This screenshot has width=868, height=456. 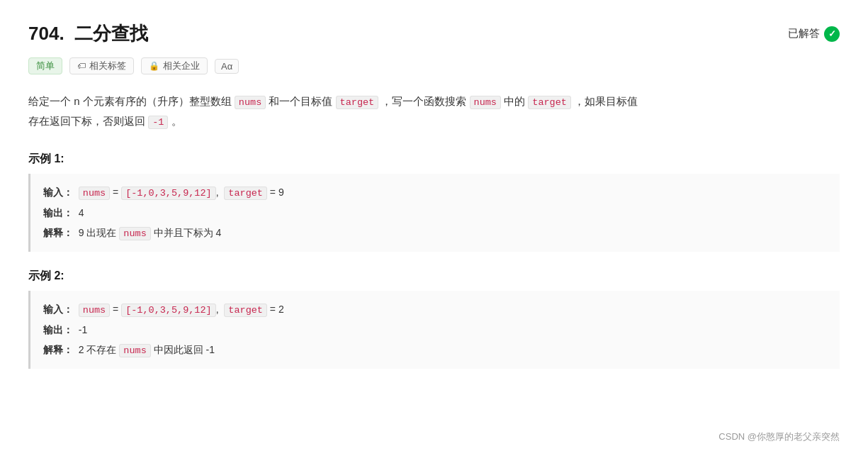 I want to click on example2-input-line: 输入： nums = [-1,0,3,5,9,12], target = 2, so click(x=435, y=309).